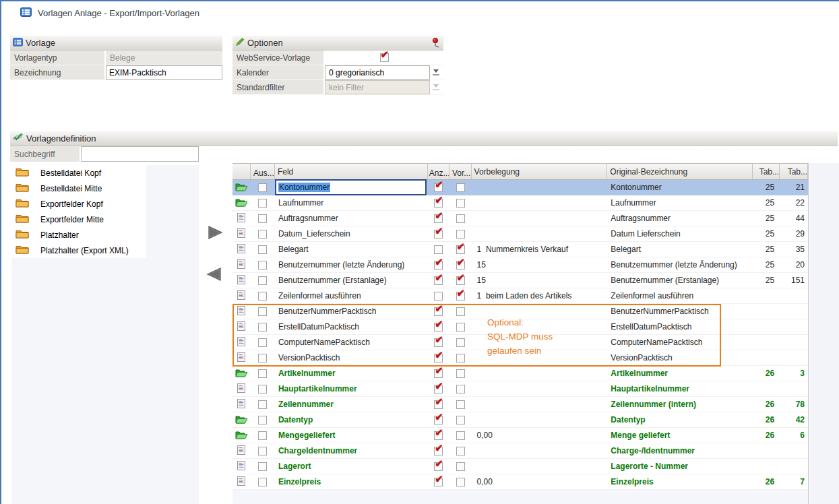 The height and width of the screenshot is (504, 839). Describe the element at coordinates (350, 187) in the screenshot. I see `feld-inline-editor: Kontonummer` at that location.